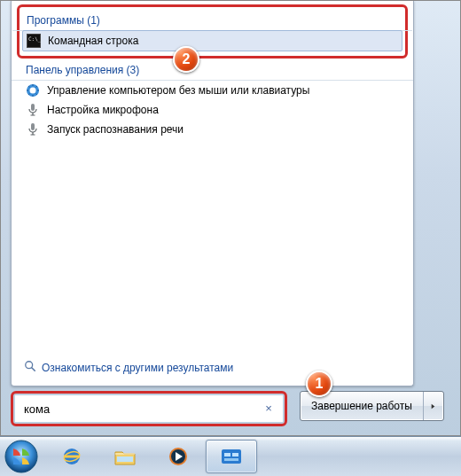 The image size is (461, 476). What do you see at coordinates (269, 409) in the screenshot?
I see `clear-search-button: ×` at bounding box center [269, 409].